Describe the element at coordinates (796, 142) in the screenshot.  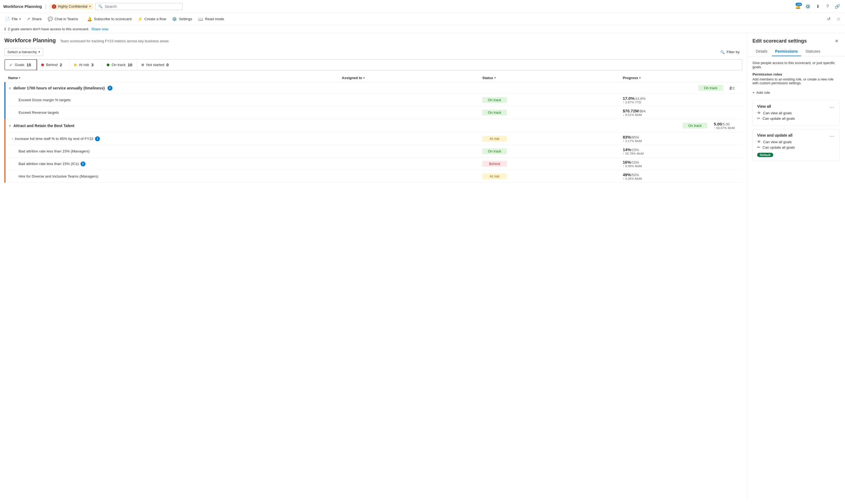
I see `role-perm-view-goals-2: 👁 Can view all goals` at that location.